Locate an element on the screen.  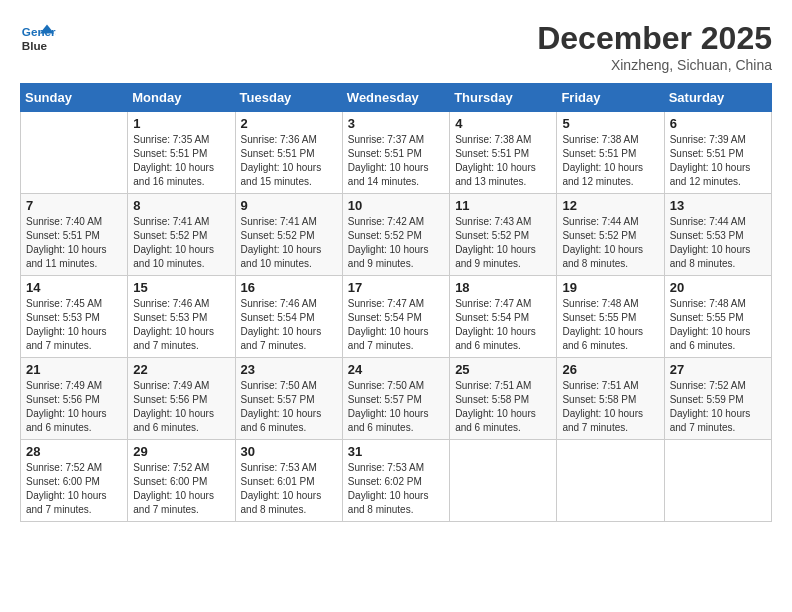
day-number: 9 is located at coordinates (289, 206).